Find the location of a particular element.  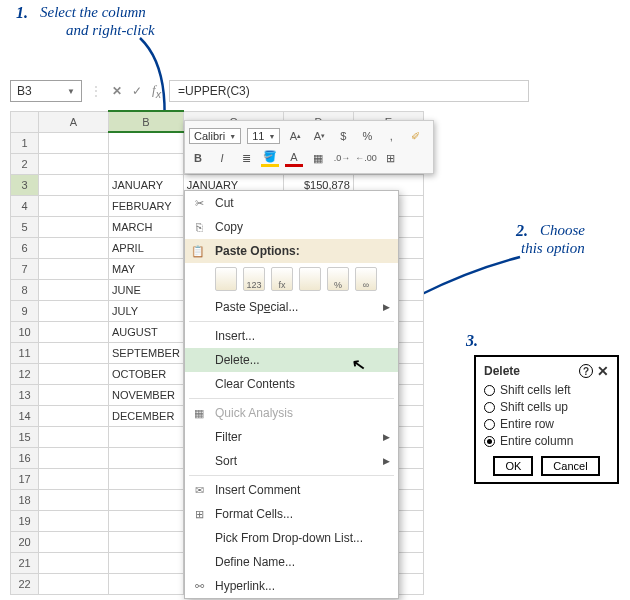

cell: NOVEMBER is located at coordinates (146, 394).